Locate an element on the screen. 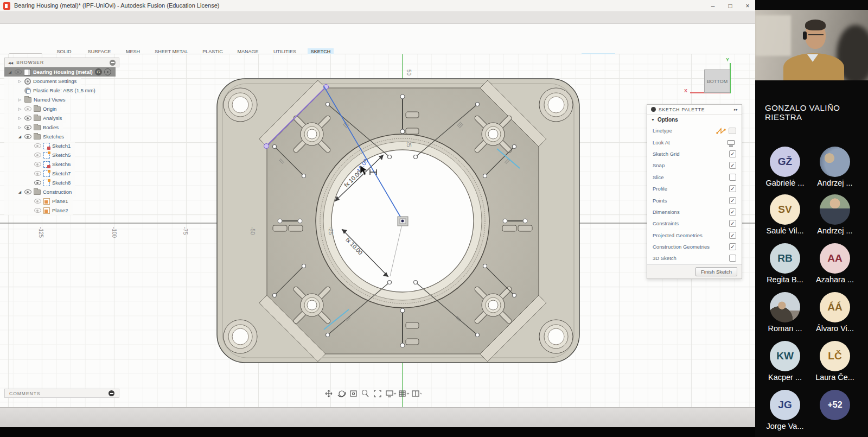 The image size is (868, 437). participant-tile: GŽGabrielė ... is located at coordinates (785, 167).